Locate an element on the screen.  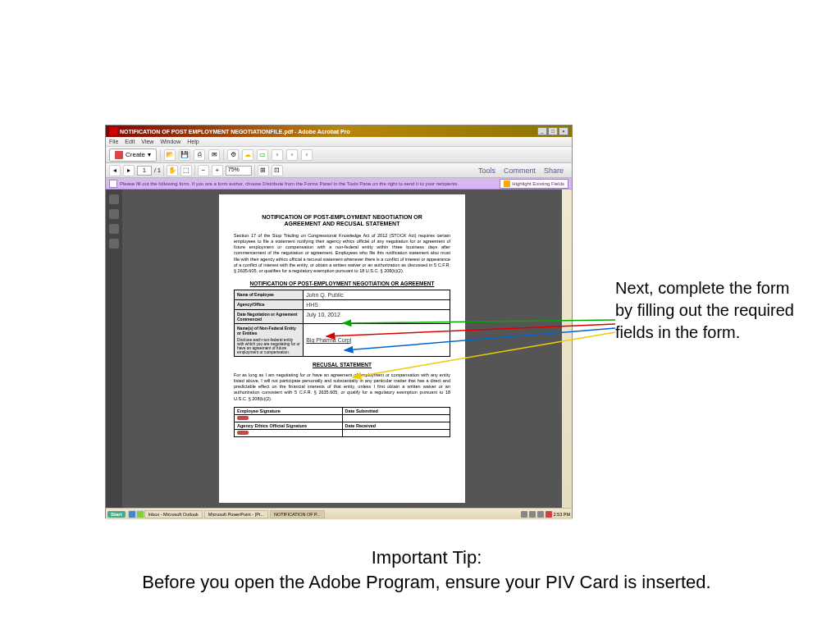
highlight-icon: ▭ is located at coordinates (262, 155).